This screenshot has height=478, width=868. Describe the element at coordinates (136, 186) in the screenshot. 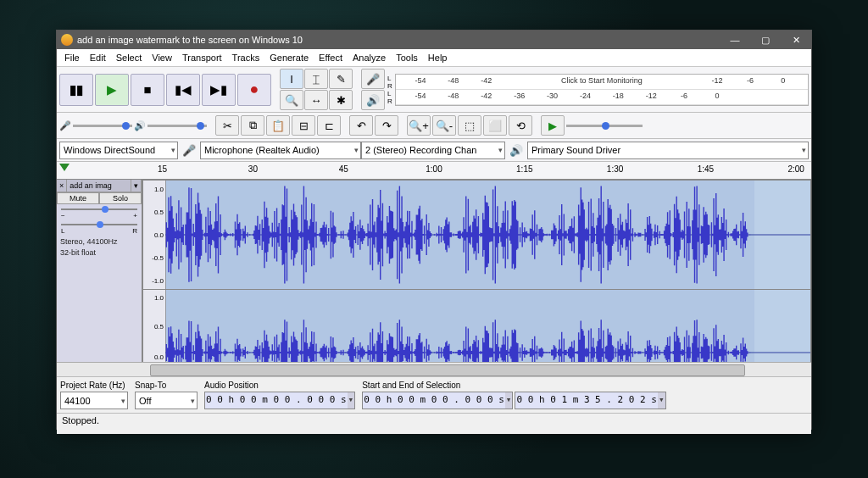

I see `track-menu-button: ▾` at that location.